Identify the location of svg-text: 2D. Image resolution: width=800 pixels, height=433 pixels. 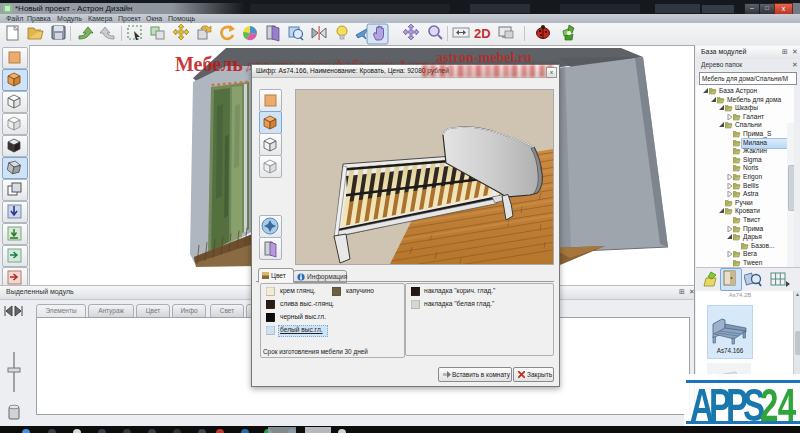
(482, 34).